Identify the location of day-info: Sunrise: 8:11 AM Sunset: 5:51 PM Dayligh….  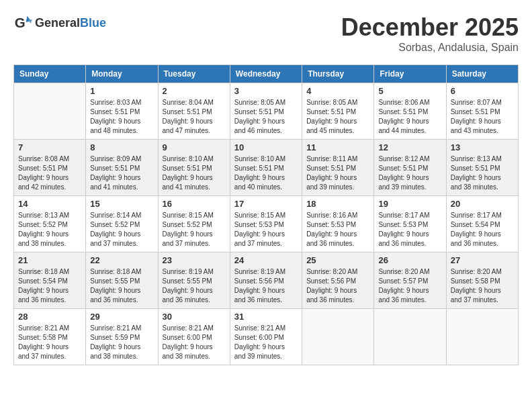
(338, 173).